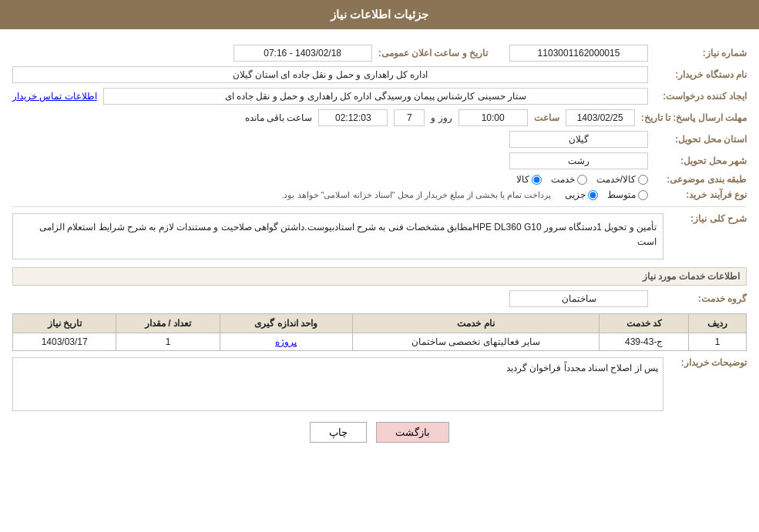 The height and width of the screenshot is (532, 759). Describe the element at coordinates (718, 323) in the screenshot. I see `col-row: ردیف` at that location.